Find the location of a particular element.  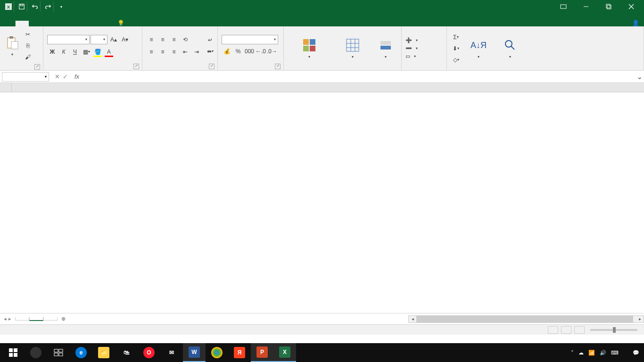

tab-home is located at coordinates (22, 24).